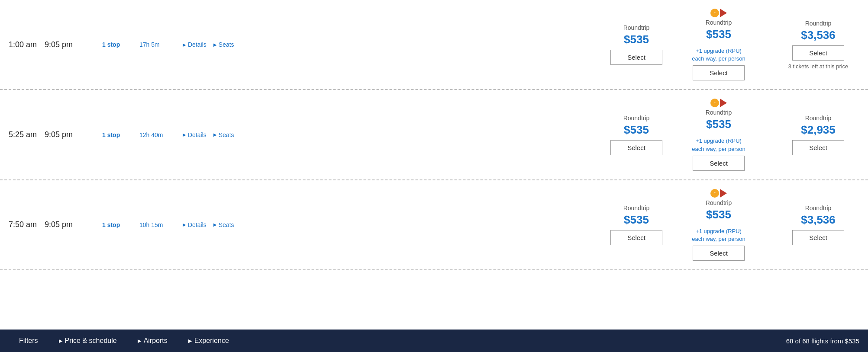 The image size is (868, 352). I want to click on price-col-premium: Roundtrip $3,536 Select 3 tickets left a…, so click(818, 45).